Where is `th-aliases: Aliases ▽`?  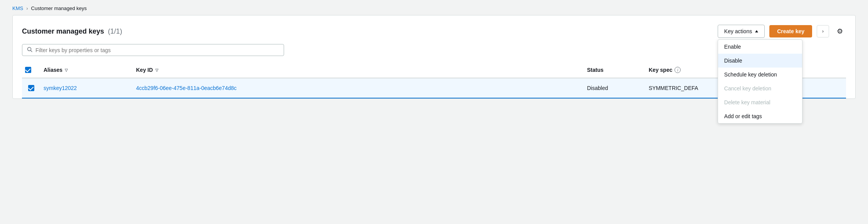 th-aliases: Aliases ▽ is located at coordinates (87, 70).